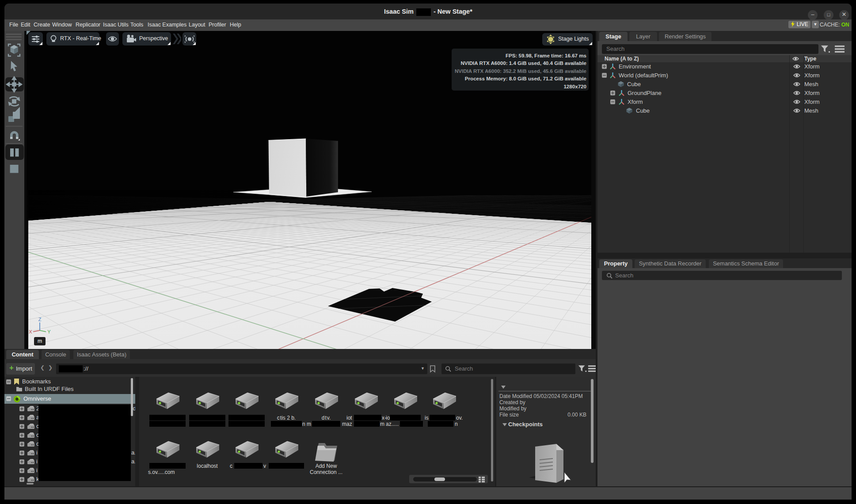 The width and height of the screenshot is (856, 504). What do you see at coordinates (30, 332) in the screenshot?
I see `svg-text: X` at bounding box center [30, 332].